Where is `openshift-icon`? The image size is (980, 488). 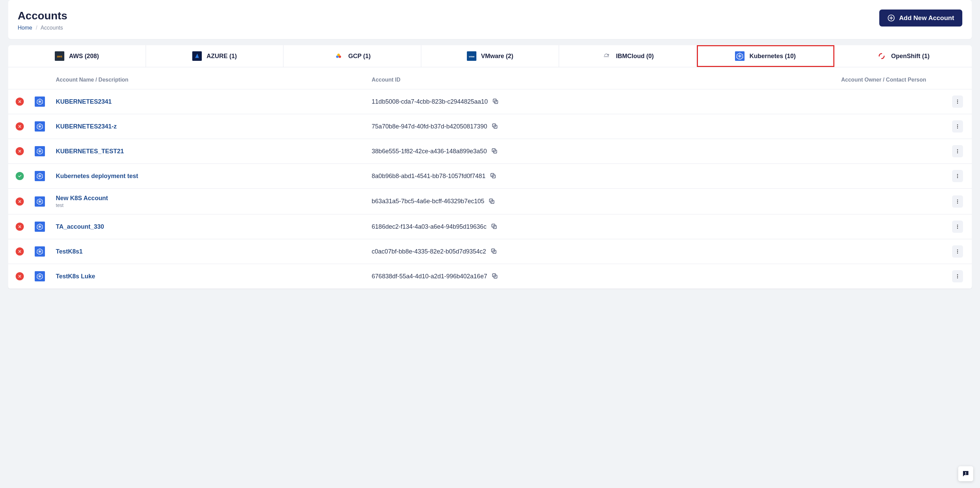
openshift-icon is located at coordinates (882, 56).